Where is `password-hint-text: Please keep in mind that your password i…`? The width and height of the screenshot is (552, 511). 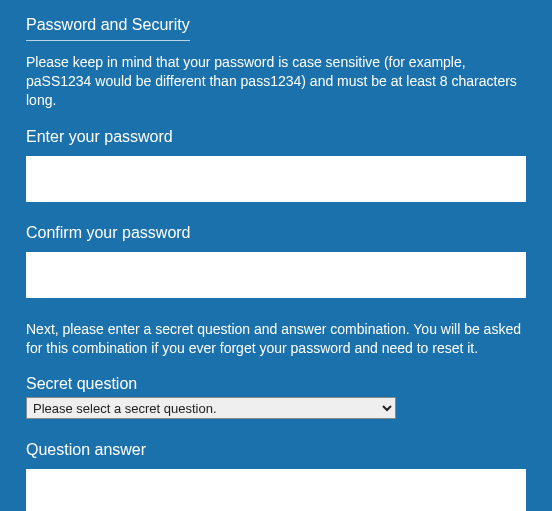 password-hint-text: Please keep in mind that your password i… is located at coordinates (276, 82).